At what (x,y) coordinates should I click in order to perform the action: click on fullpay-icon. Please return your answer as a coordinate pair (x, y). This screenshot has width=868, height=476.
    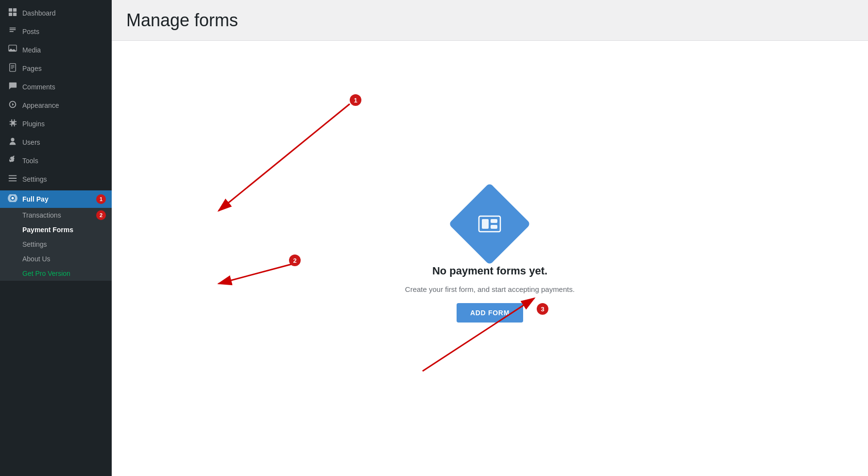
    Looking at the image, I should click on (13, 199).